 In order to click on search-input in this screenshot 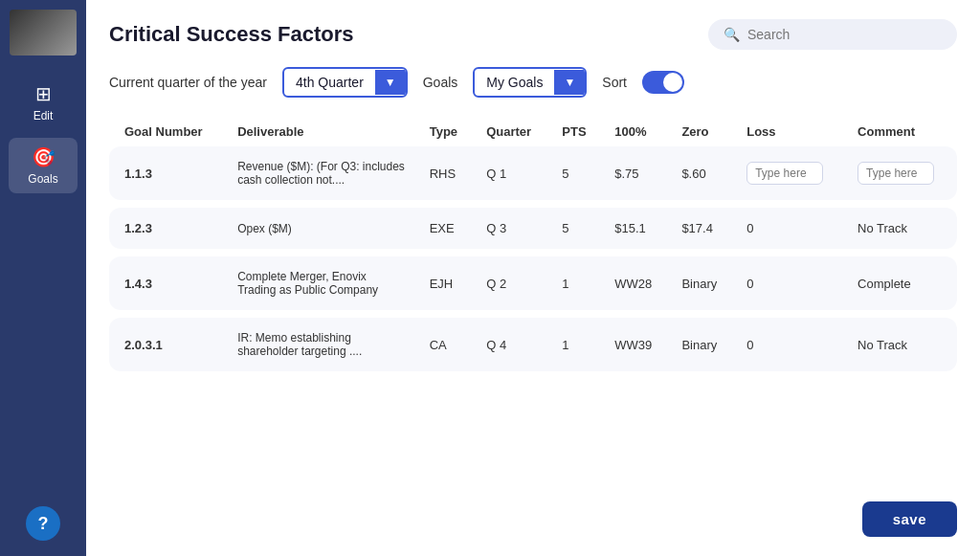, I will do `click(844, 34)`.